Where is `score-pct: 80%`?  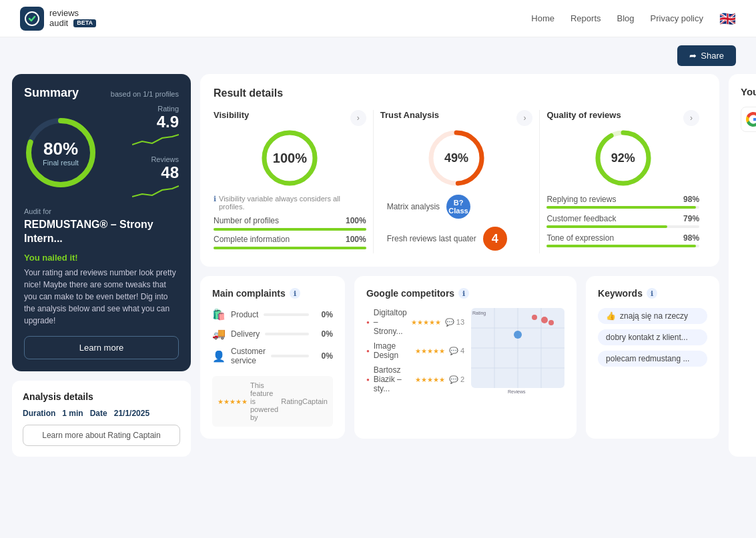
score-pct: 80% is located at coordinates (61, 149).